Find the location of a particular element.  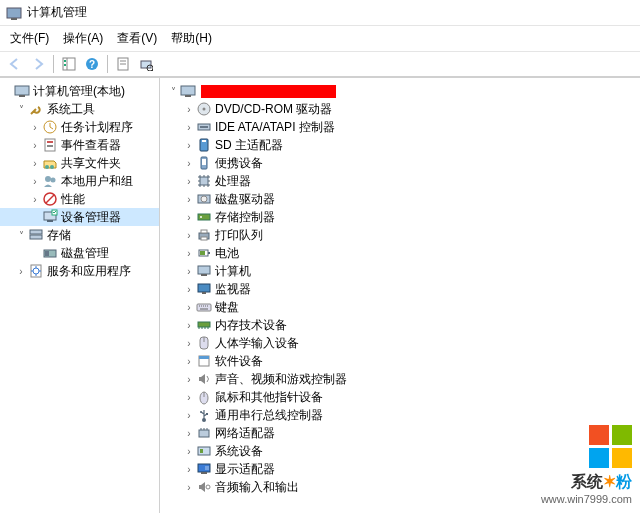

show-hide-tree-button is located at coordinates (69, 64).